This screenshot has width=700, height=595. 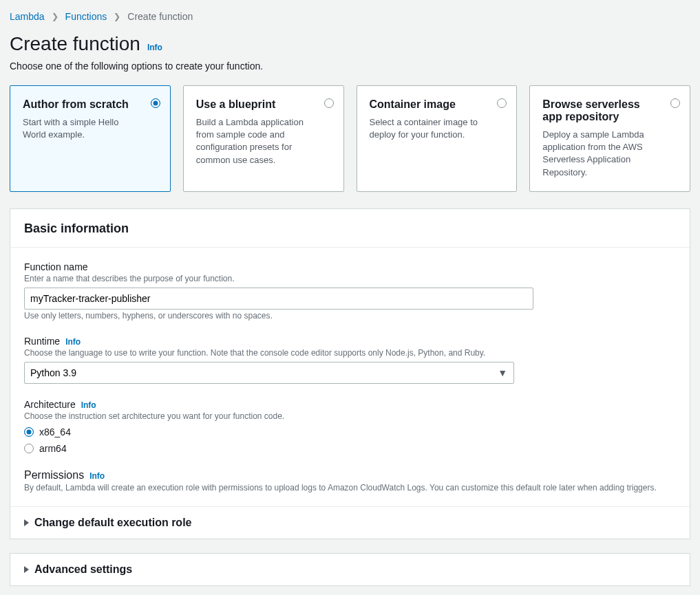 I want to click on option-title: Author from scratch, so click(x=82, y=105).